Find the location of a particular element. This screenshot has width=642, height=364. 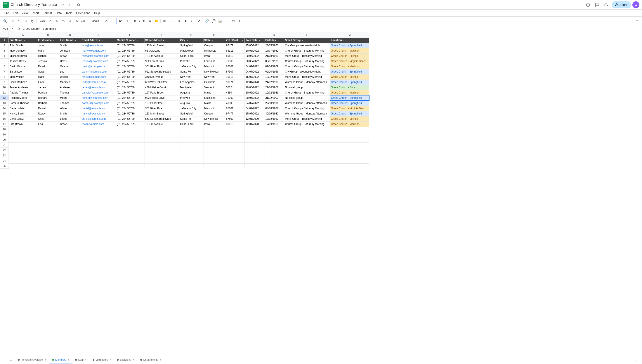

cell-first-name: Richard is located at coordinates (48, 98).